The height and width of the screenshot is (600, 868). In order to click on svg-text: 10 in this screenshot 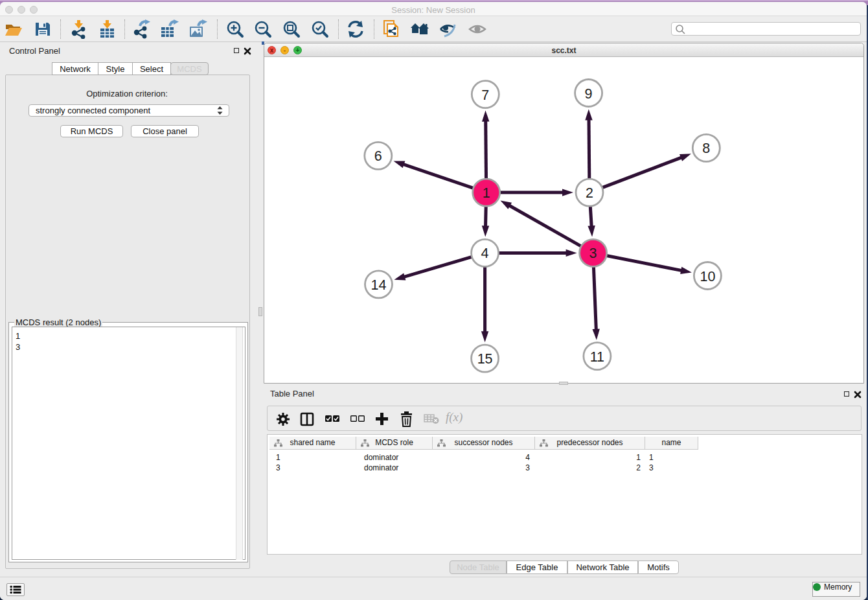, I will do `click(707, 277)`.